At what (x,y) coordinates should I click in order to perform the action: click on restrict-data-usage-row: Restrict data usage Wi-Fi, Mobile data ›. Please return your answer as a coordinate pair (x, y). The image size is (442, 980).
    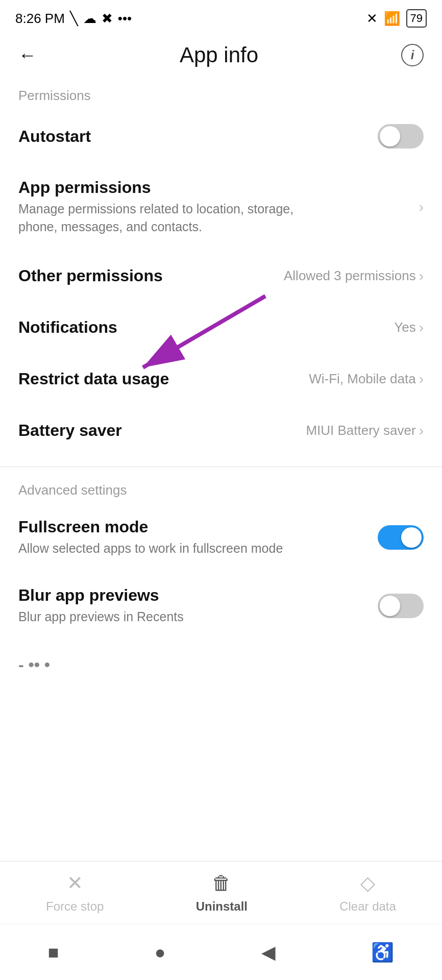
    Looking at the image, I should click on (221, 379).